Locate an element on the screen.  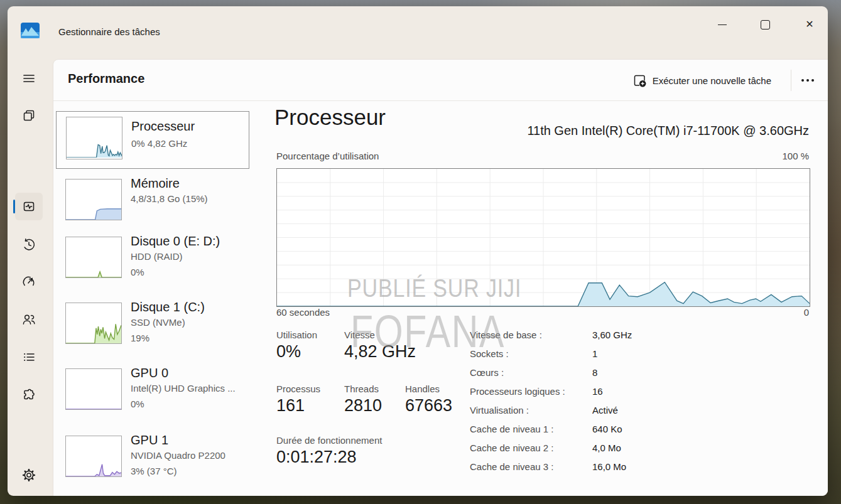
perf-item-title: GPU 1 is located at coordinates (149, 441).